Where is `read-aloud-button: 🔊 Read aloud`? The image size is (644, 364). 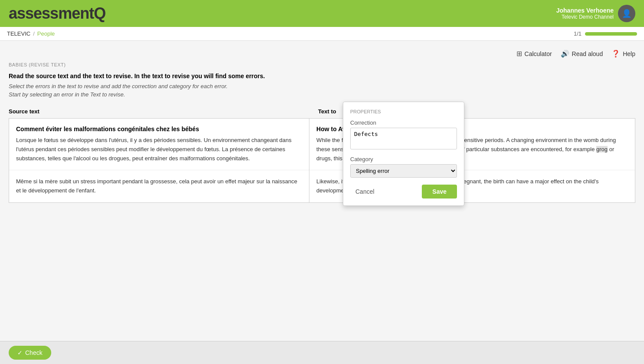 read-aloud-button: 🔊 Read aloud is located at coordinates (582, 54).